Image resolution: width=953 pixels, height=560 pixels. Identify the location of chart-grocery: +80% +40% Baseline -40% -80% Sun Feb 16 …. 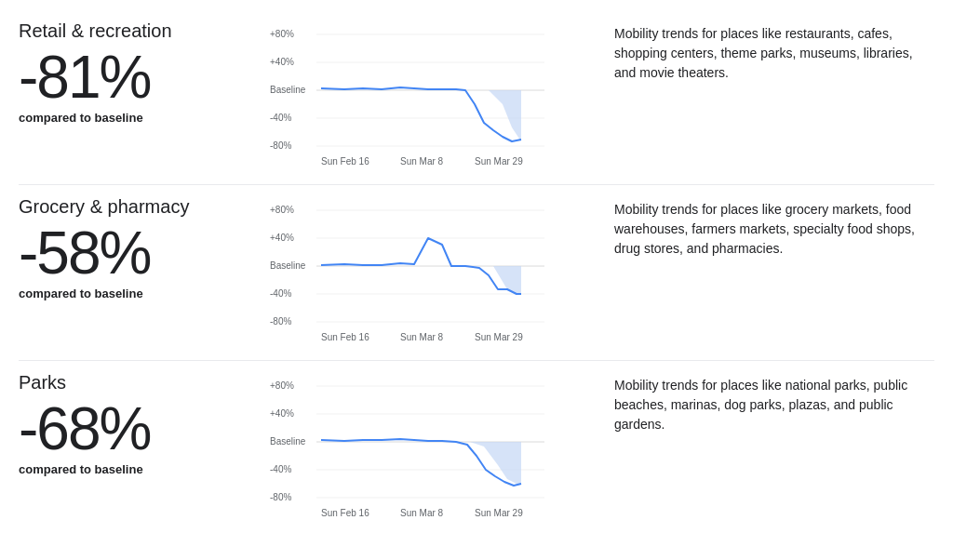
(409, 273).